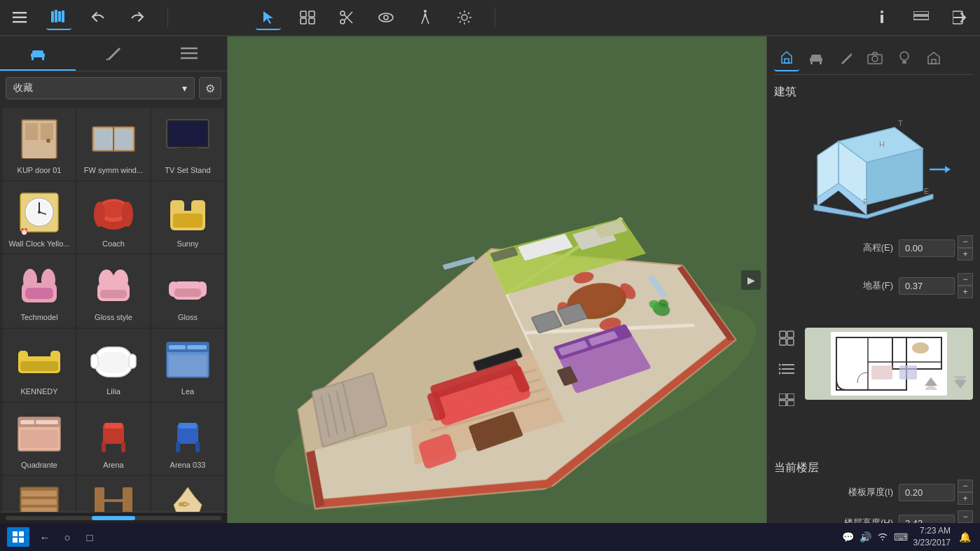 The image size is (980, 551). Describe the element at coordinates (39, 360) in the screenshot. I see `item-thumb-kennedy` at that location.